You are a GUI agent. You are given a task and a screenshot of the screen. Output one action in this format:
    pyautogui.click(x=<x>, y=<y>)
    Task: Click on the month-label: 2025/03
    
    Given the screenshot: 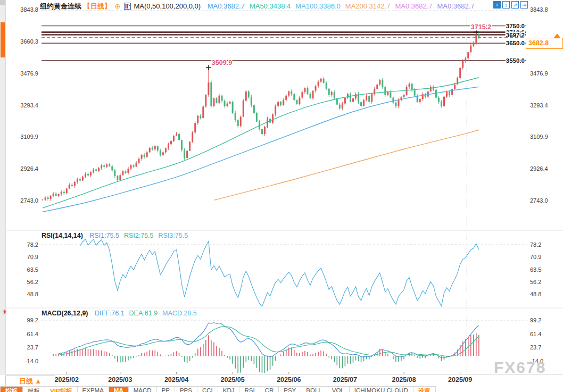 What is the action you would take?
    pyautogui.click(x=120, y=380)
    